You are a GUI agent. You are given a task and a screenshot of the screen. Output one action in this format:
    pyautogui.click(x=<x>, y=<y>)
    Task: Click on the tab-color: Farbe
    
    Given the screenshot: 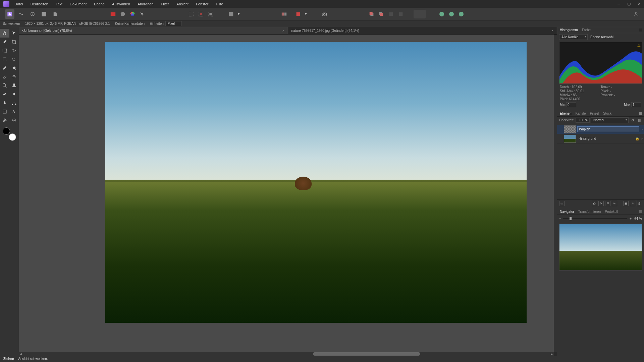 What is the action you would take?
    pyautogui.click(x=586, y=30)
    